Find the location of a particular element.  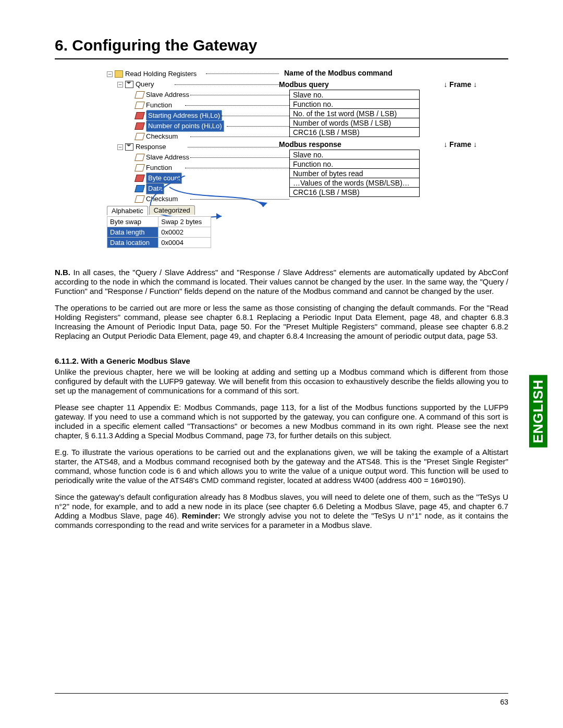

tab-alphabetic: Alphabetic is located at coordinates (127, 211).